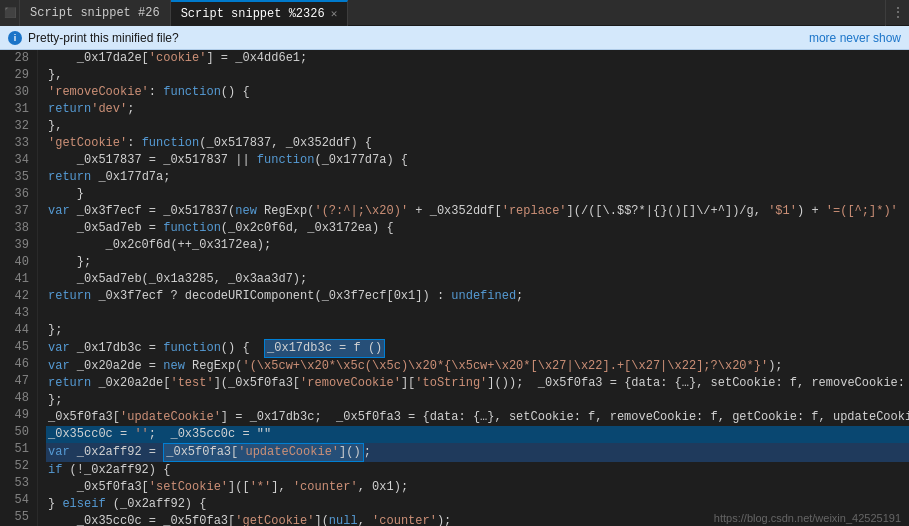 This screenshot has height=526, width=909. I want to click on code-line: if (!_0x2aff92) {, so click(478, 470).